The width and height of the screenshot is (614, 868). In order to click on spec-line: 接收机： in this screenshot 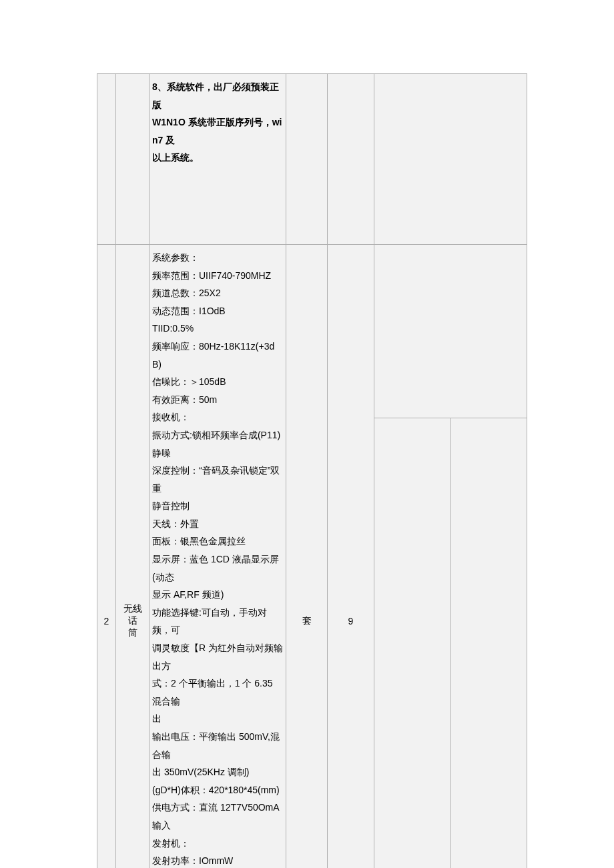, I will do `click(218, 418)`.